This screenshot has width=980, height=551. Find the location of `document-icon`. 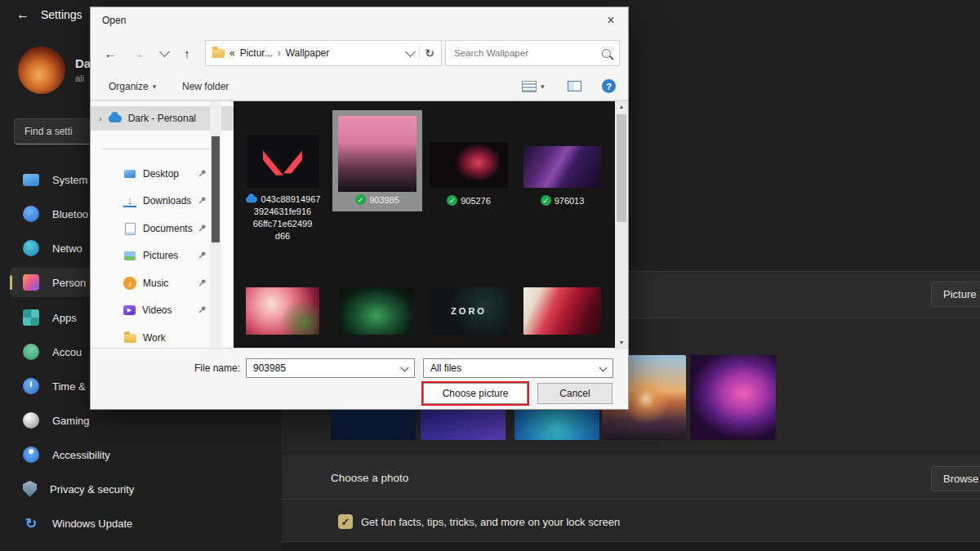

document-icon is located at coordinates (130, 229).